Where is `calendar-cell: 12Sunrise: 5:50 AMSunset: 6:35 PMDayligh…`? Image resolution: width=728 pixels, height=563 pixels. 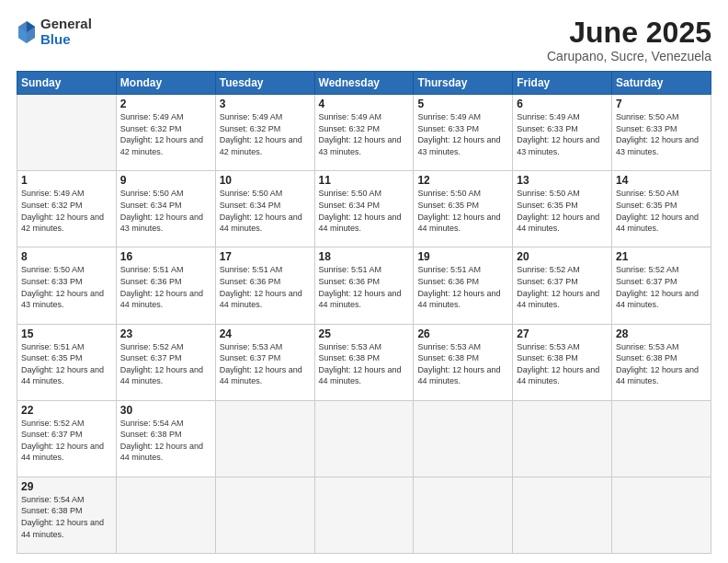 calendar-cell: 12Sunrise: 5:50 AMSunset: 6:35 PMDayligh… is located at coordinates (463, 210).